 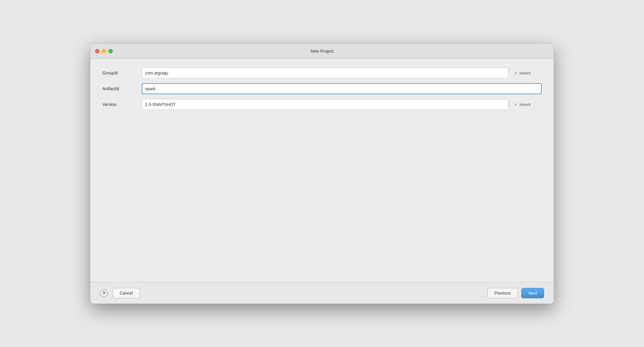 What do you see at coordinates (322, 89) in the screenshot?
I see `artifactid-row: ArtifactId` at bounding box center [322, 89].